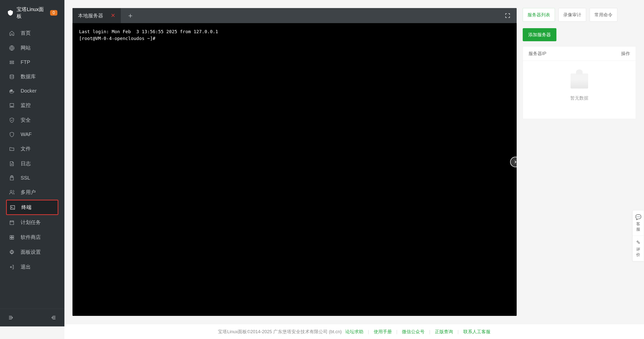 This screenshot has width=644, height=339. What do you see at coordinates (97, 16) in the screenshot?
I see `terminal-tab-local: 本地服务器 ✕` at bounding box center [97, 16].